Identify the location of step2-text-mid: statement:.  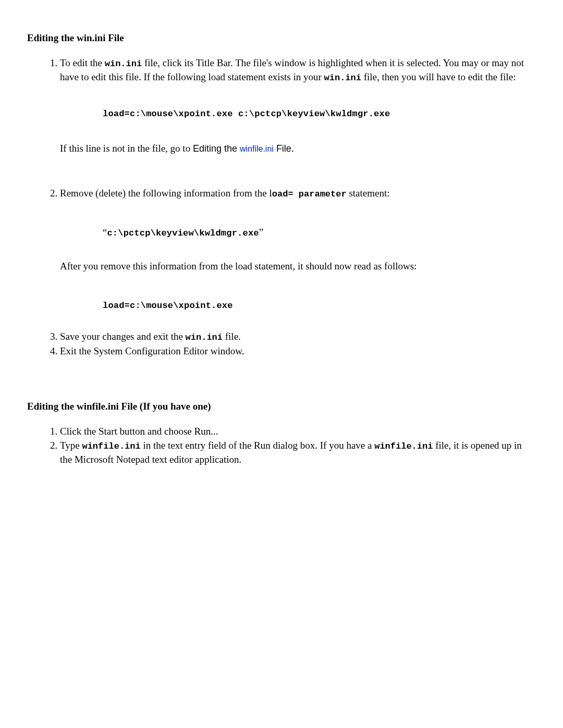
(368, 193).